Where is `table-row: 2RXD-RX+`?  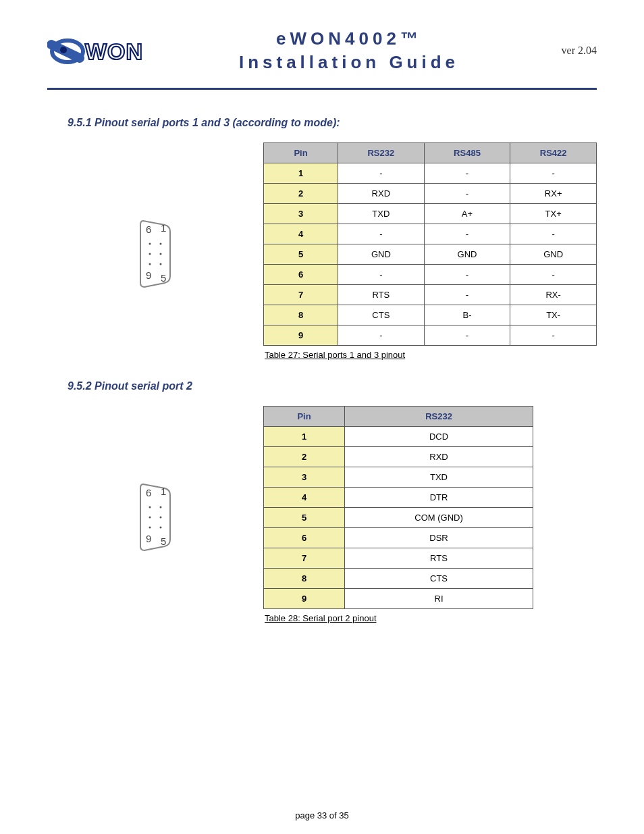
table-row: 2RXD-RX+ is located at coordinates (431, 194).